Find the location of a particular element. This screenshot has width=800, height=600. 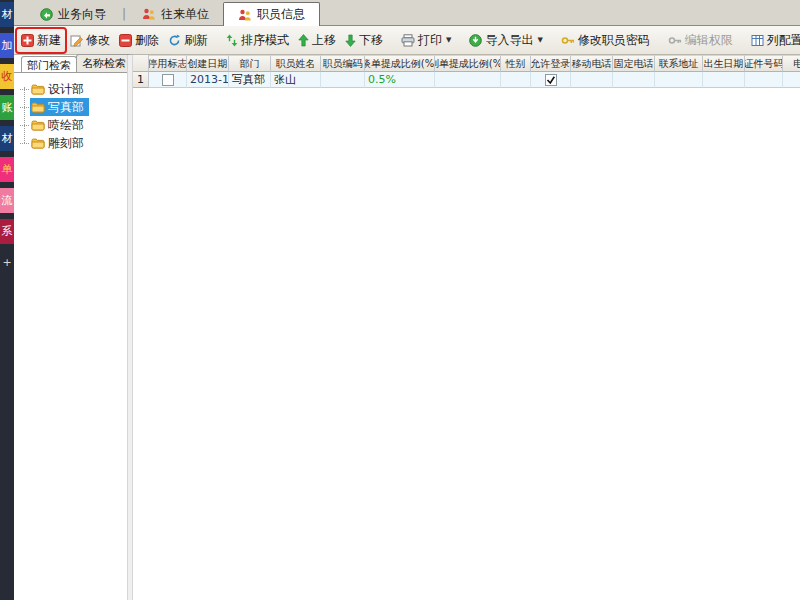

column-header-13: 出生日期 is located at coordinates (724, 64).